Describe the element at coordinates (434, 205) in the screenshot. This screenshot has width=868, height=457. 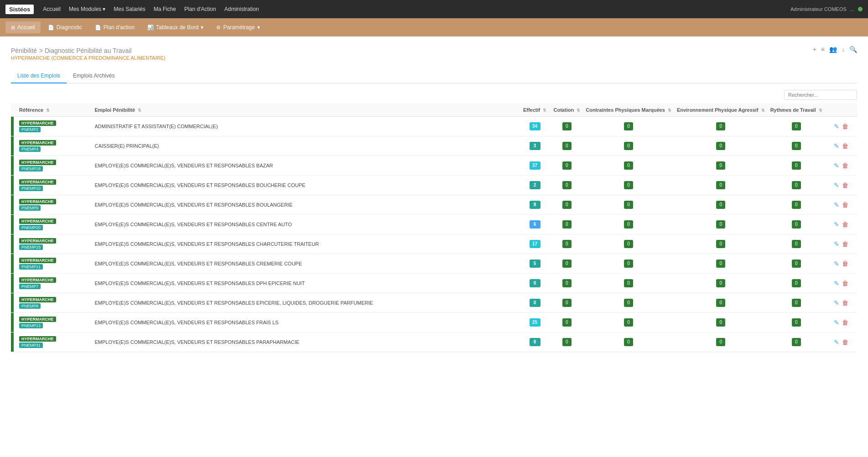
I see `table-row: HYPERMARCHE PNEMP9 EMPLOYE(E)S COMMERCIA…` at that location.